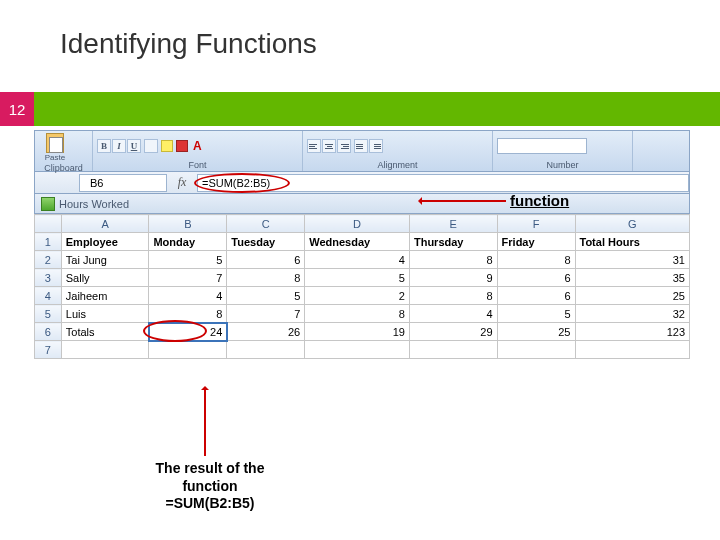  Describe the element at coordinates (64, 168) in the screenshot. I see `group-label-clipboard: Clipboard` at that location.